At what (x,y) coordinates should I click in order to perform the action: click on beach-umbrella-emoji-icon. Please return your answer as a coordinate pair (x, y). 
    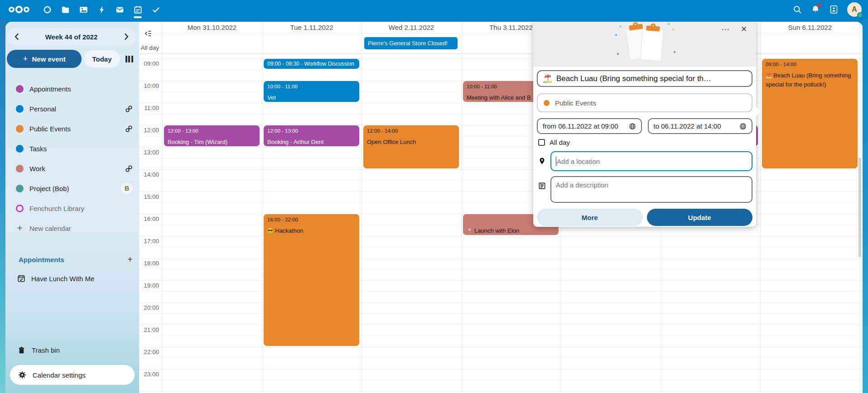
    Looking at the image, I should click on (547, 79).